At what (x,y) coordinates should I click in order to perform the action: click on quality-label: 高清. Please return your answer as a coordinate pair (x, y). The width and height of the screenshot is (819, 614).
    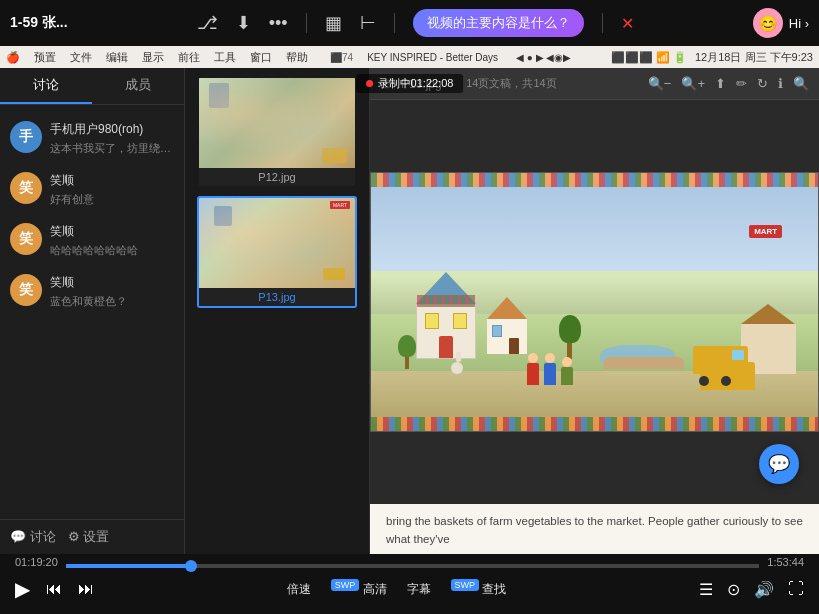
    Looking at the image, I should click on (375, 589).